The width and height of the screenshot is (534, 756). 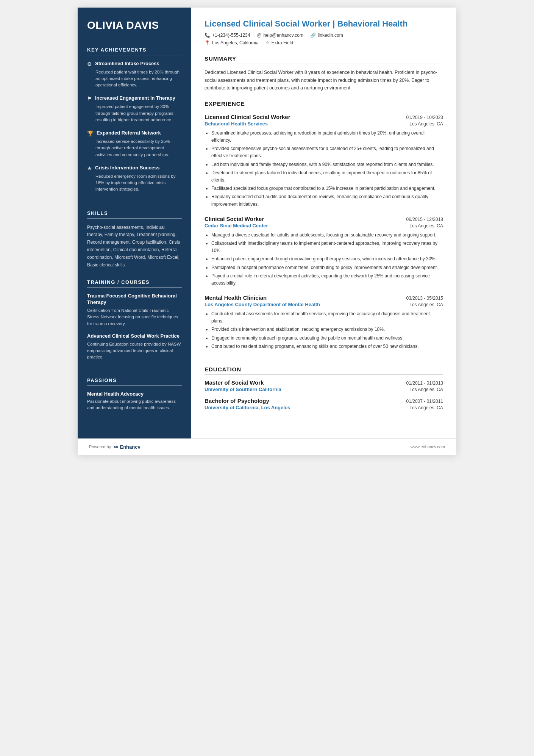 I want to click on bullet-3-1: Conducted initial assessments for mental…, so click(x=327, y=318).